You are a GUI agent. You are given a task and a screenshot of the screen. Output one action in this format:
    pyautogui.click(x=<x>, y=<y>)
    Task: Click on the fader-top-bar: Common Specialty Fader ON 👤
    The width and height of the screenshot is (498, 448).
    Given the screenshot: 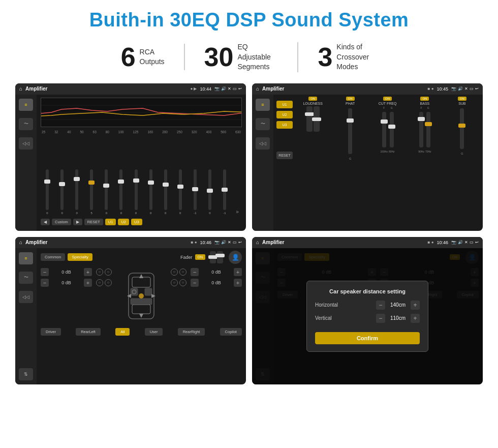 What is the action you would take?
    pyautogui.click(x=141, y=257)
    